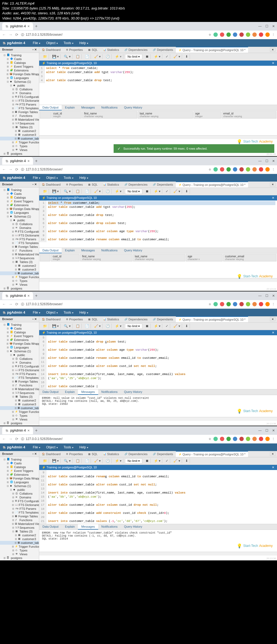 This screenshot has width=277, height=644. I want to click on tree-item-customer-table: ⊞▦customer_table, so click(19, 273).